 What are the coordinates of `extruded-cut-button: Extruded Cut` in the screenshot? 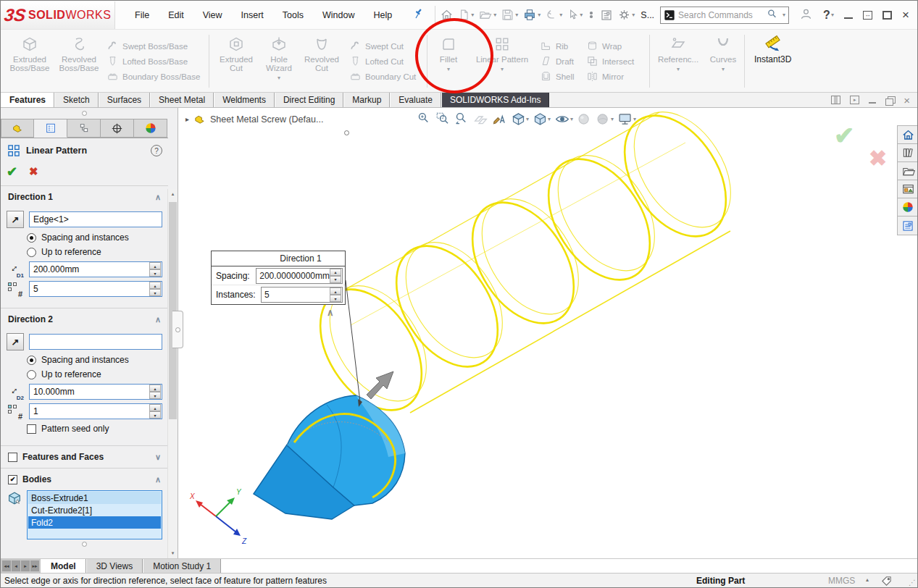 It's located at (236, 61).